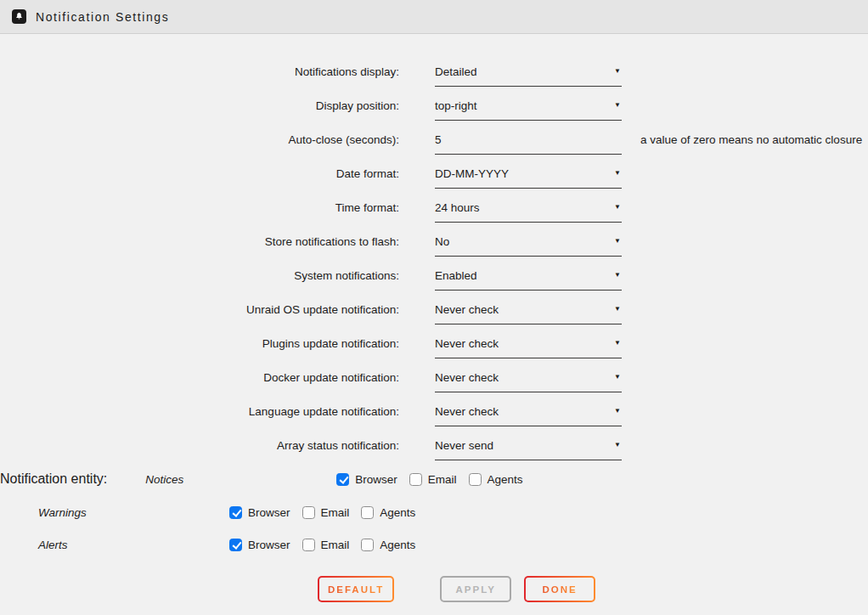 The height and width of the screenshot is (615, 868). Describe the element at coordinates (356, 590) in the screenshot. I see `default-button: DEFAULT` at that location.